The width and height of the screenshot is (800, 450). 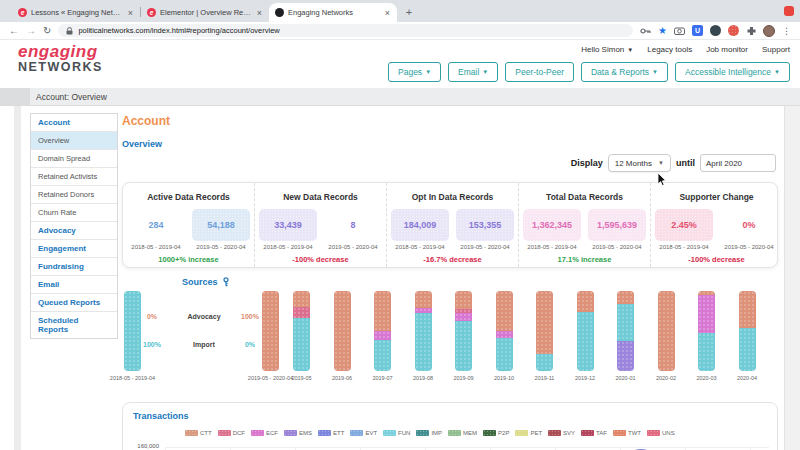 I want to click on sidebar-item-fundraising: Fundraising, so click(x=74, y=267).